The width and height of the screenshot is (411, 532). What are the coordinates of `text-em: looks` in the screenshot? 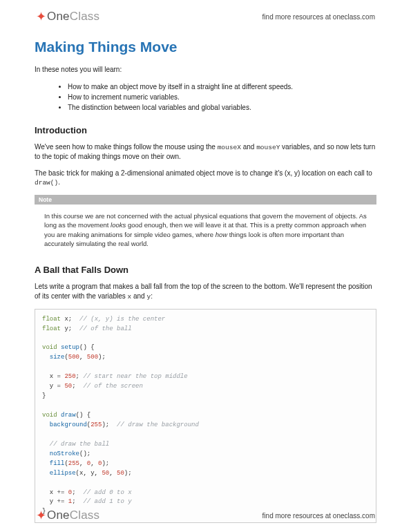 It's located at (118, 225).